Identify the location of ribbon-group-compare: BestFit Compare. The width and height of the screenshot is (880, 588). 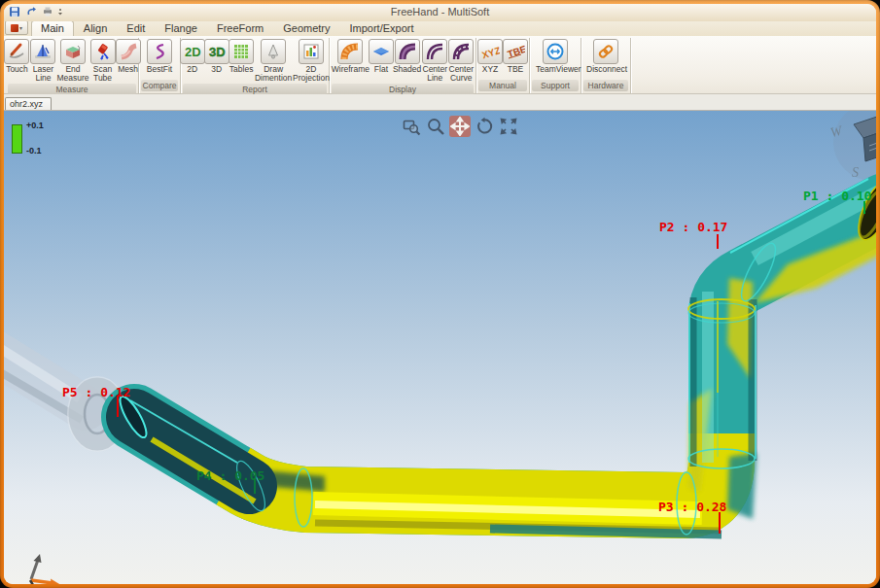
(159, 66).